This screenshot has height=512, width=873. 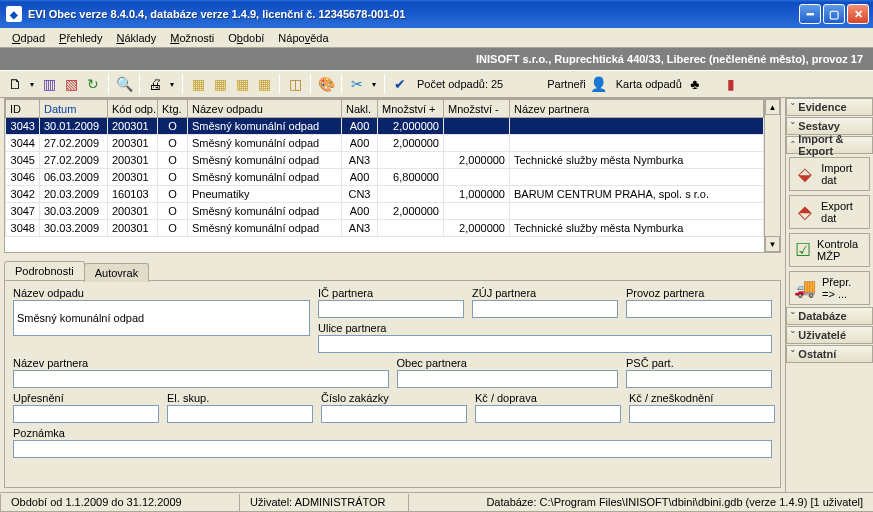 I want to click on tool2-icon: ▦, so click(x=220, y=84).